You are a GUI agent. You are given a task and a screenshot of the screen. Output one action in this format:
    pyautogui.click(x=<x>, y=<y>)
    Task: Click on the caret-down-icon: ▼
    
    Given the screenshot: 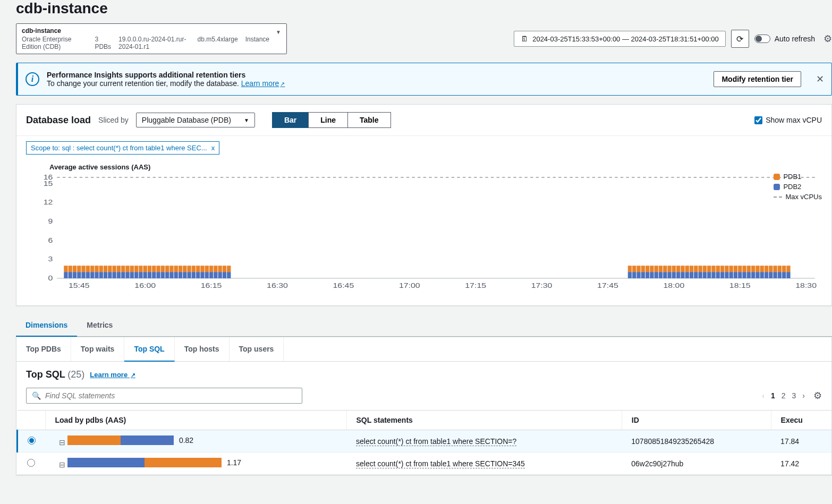 What is the action you would take?
    pyautogui.click(x=278, y=32)
    